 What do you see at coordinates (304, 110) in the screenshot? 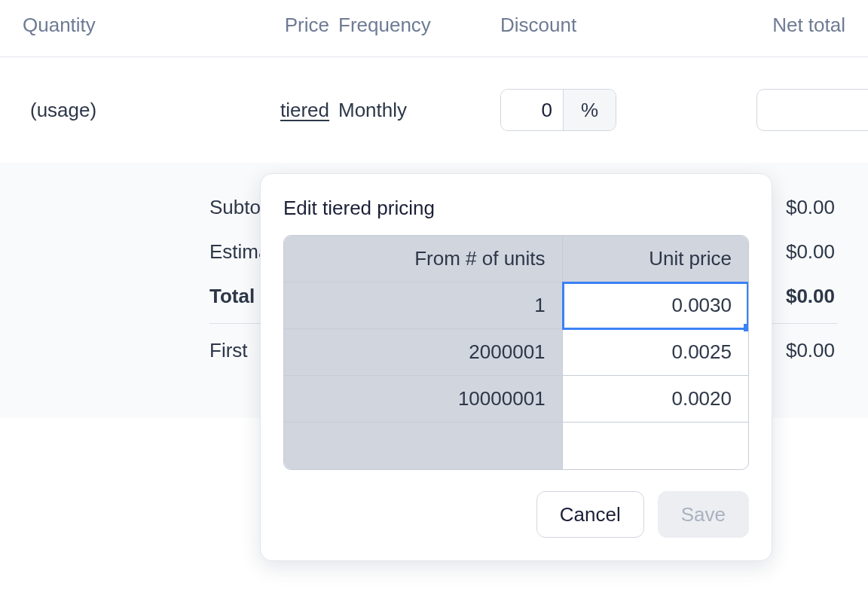
I see `tiered-pricing-link: tiered` at bounding box center [304, 110].